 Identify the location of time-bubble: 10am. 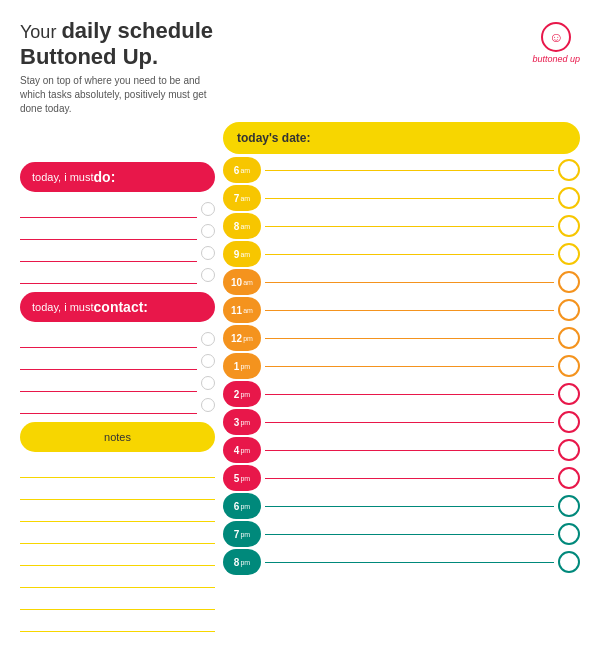
(242, 282).